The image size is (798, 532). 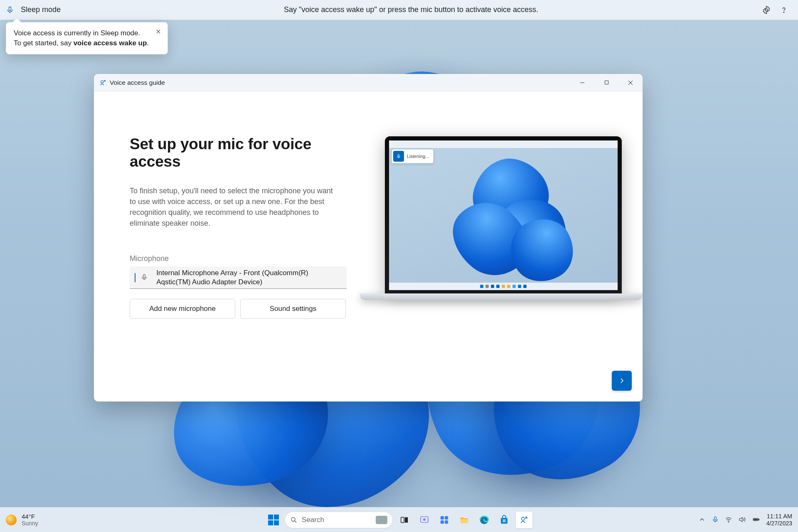 I want to click on voice-access-bar: Sleep mode Say "voice access wake up" or…, so click(x=399, y=10).